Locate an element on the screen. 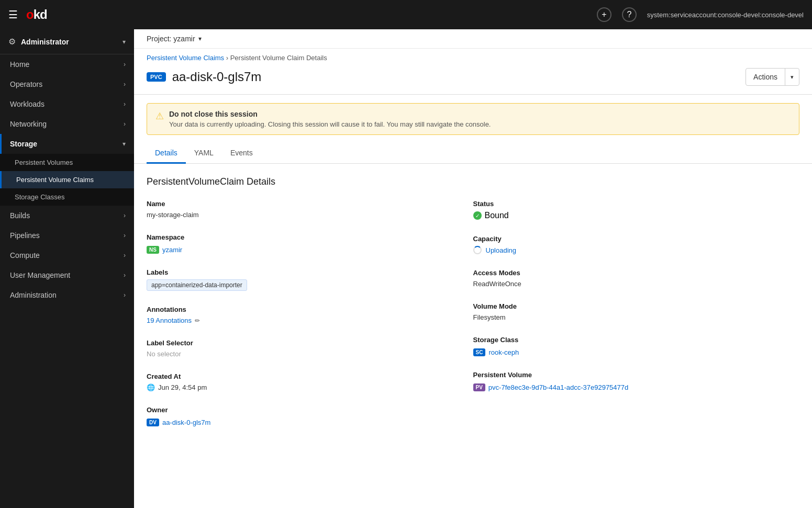  pv-link: PV pvc-7fe8ec3e-9d7b-44a1-adcc-37e929754… is located at coordinates (551, 387).